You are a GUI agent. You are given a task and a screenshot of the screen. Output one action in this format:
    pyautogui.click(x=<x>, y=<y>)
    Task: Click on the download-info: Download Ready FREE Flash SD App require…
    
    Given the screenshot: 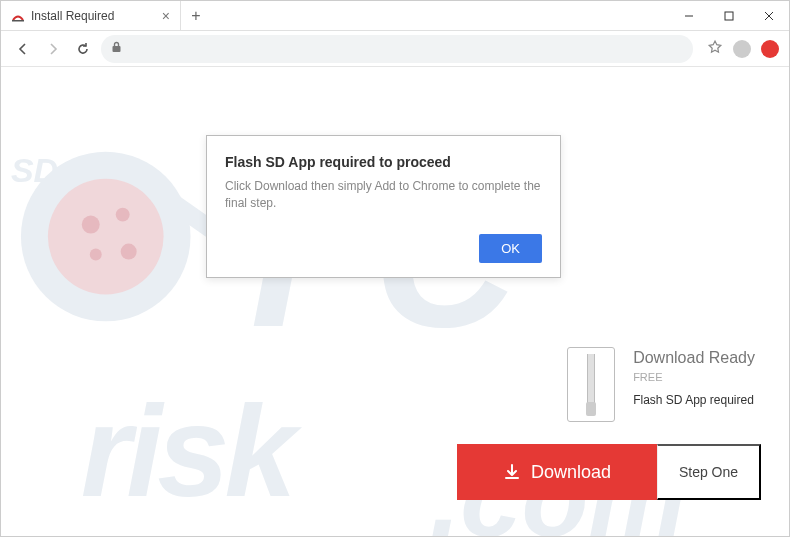 What is the action you would take?
    pyautogui.click(x=661, y=384)
    